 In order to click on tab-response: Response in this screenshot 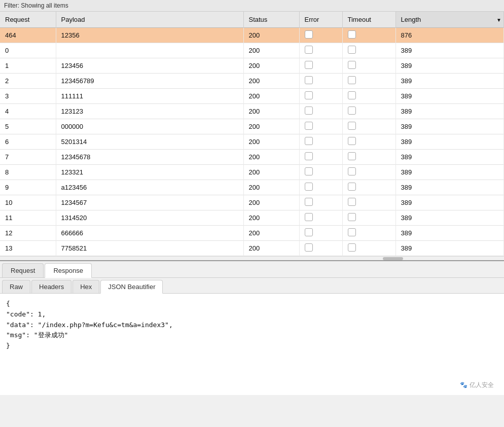, I will do `click(68, 271)`.